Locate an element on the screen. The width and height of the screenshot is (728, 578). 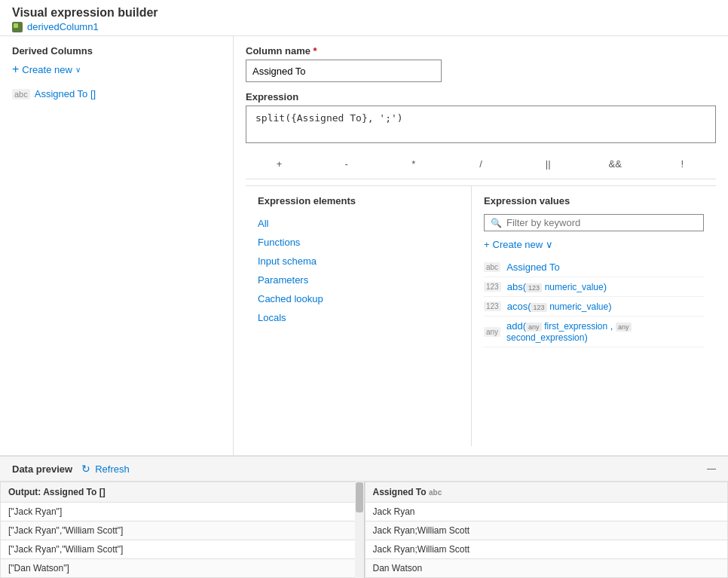
plus-icon: + is located at coordinates (15, 69).